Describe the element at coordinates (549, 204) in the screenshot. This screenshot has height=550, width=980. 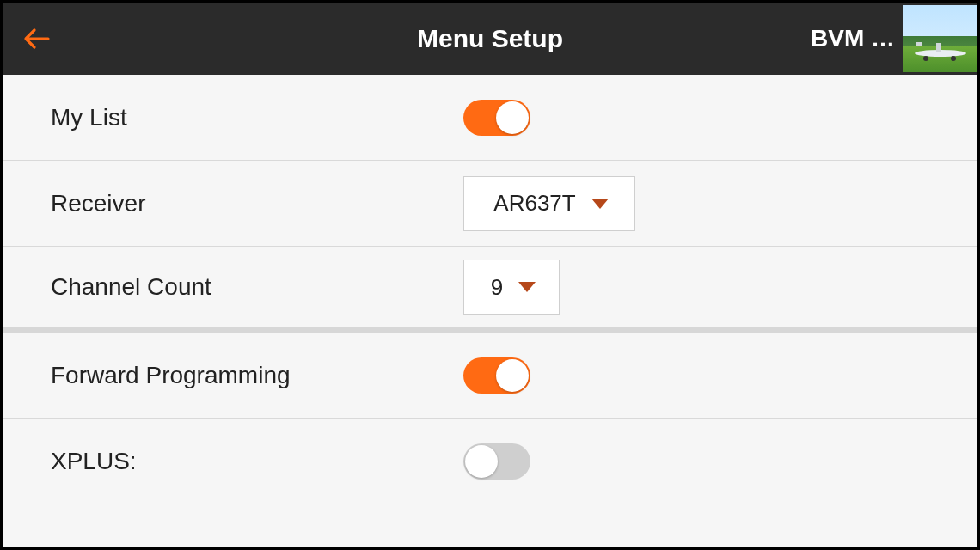
I see `receiver-dropdown: AR637T` at that location.